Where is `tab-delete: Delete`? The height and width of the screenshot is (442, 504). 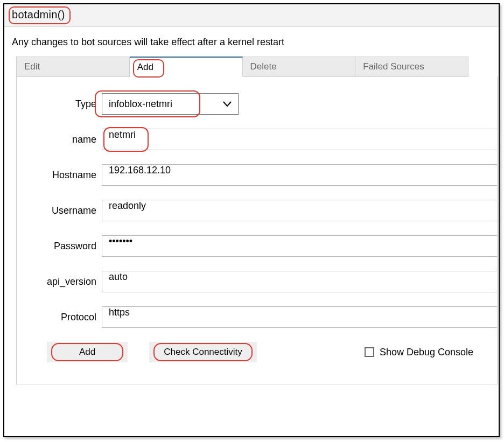 tab-delete: Delete is located at coordinates (299, 67).